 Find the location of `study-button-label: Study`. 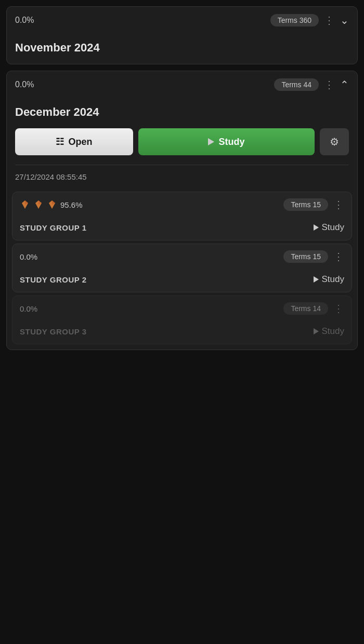

study-button-label: Study is located at coordinates (231, 142).